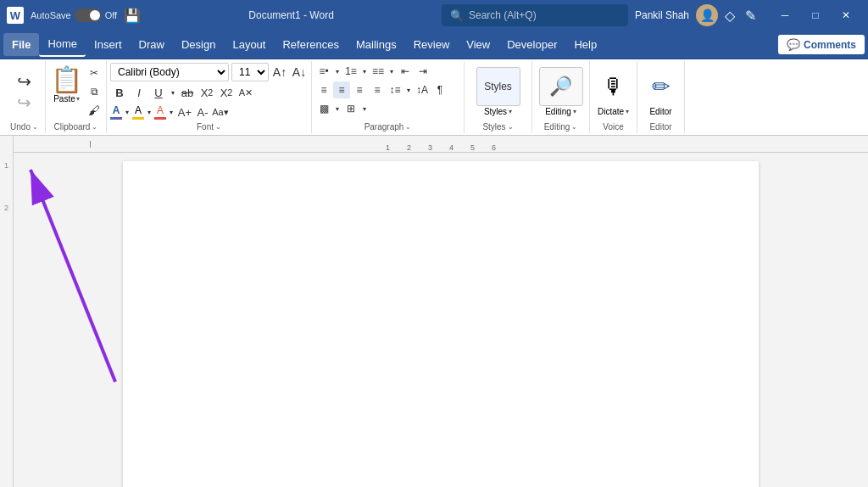 The width and height of the screenshot is (868, 487). What do you see at coordinates (207, 92) in the screenshot?
I see `subscript-button: X2` at bounding box center [207, 92].